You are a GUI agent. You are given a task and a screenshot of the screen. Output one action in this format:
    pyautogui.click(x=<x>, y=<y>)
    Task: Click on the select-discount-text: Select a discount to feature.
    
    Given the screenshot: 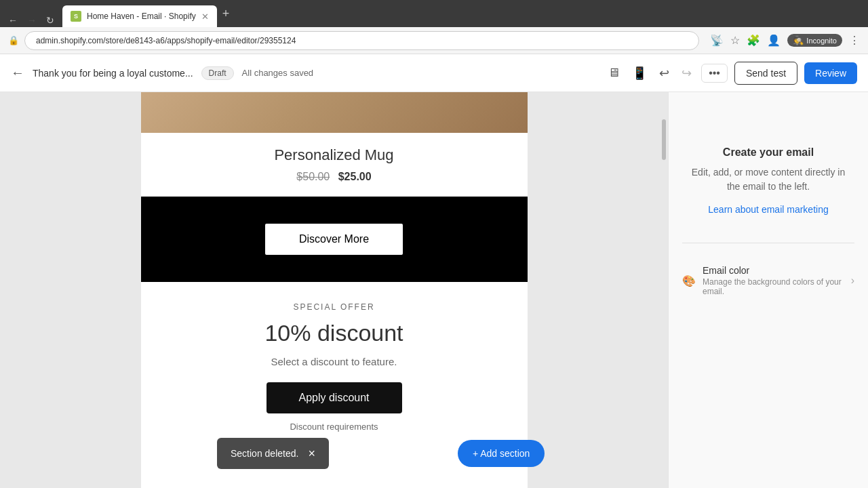 What is the action you would take?
    pyautogui.click(x=334, y=362)
    